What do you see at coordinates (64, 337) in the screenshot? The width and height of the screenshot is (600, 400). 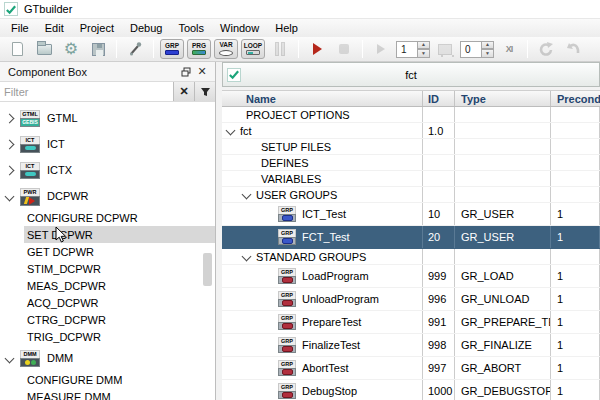 I see `tree-item-label: TRIG_DCPWR` at bounding box center [64, 337].